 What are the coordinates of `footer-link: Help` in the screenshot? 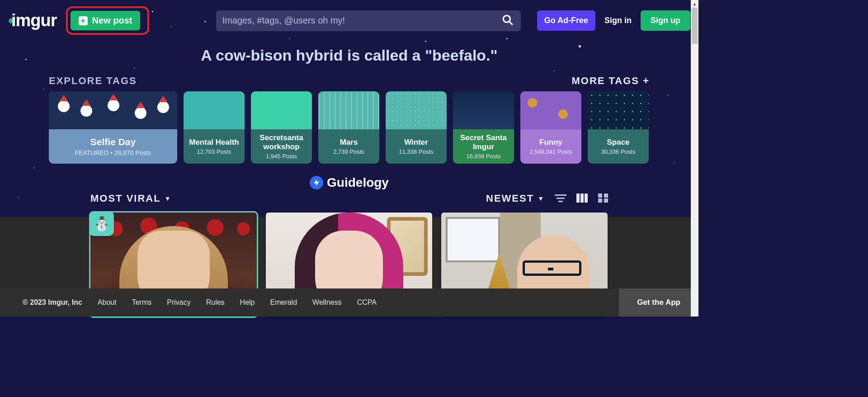 It's located at (248, 302).